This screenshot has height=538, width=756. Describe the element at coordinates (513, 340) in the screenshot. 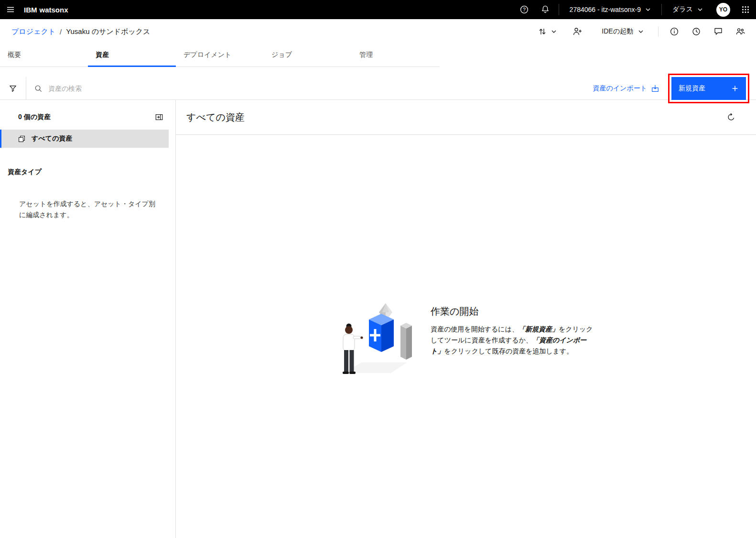

I see `empty-state-body: 資産の使用を開始するには、「新規資産」をクリックしてツールに資産を作成するか、「…` at that location.